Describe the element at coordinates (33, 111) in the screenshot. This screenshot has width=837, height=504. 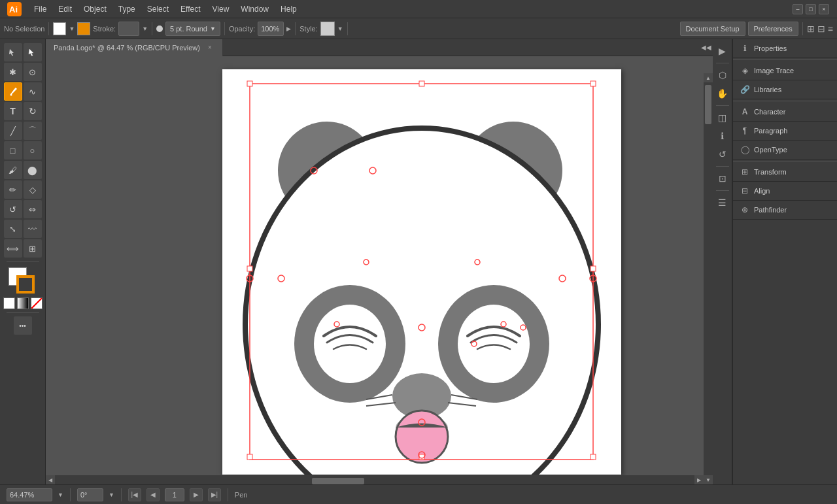
I see `area-type-tool: ↻` at that location.